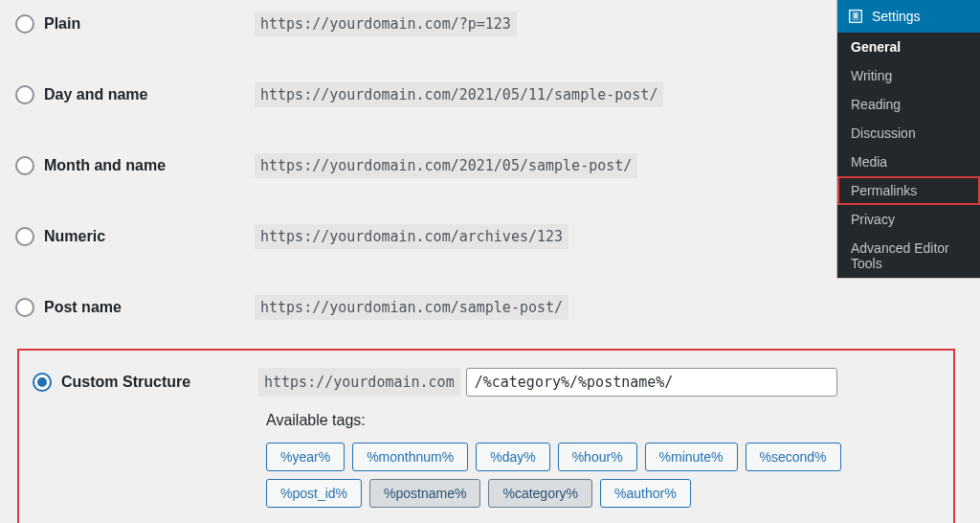  I want to click on sidebar-item-media: Media, so click(909, 162).